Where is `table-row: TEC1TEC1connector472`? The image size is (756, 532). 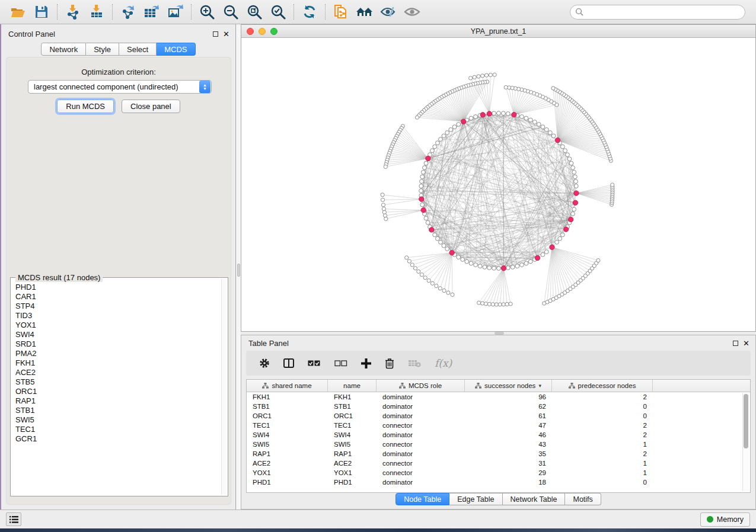
table-row: TEC1TEC1connector472 is located at coordinates (498, 425).